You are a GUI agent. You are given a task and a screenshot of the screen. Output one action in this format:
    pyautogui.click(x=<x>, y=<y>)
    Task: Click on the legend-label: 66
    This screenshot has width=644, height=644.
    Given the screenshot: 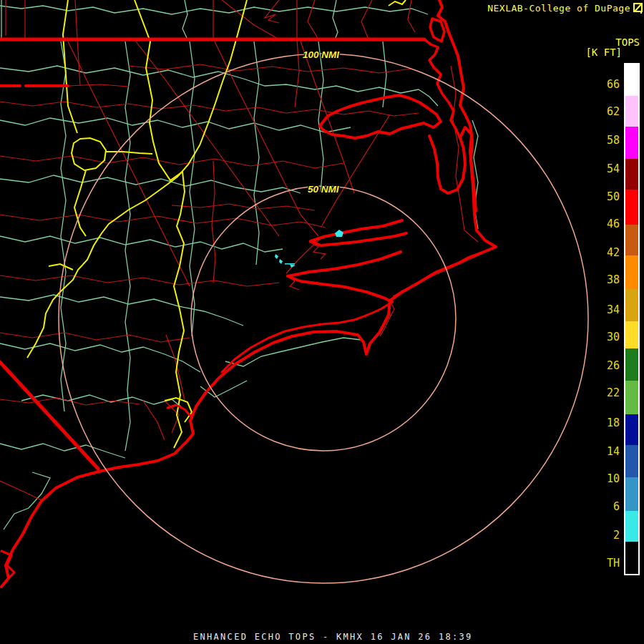 What is the action you would take?
    pyautogui.click(x=613, y=84)
    